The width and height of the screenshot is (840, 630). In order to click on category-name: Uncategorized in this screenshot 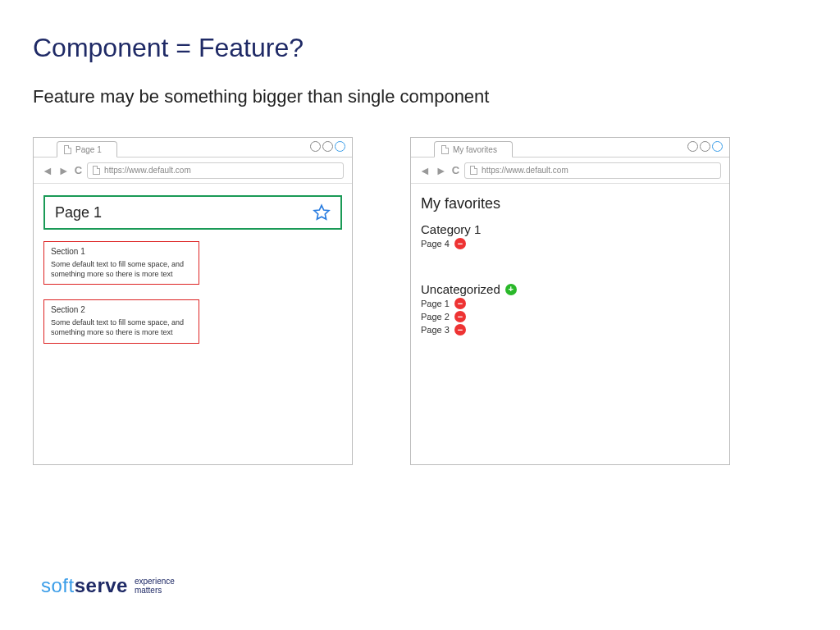, I will do `click(461, 289)`.